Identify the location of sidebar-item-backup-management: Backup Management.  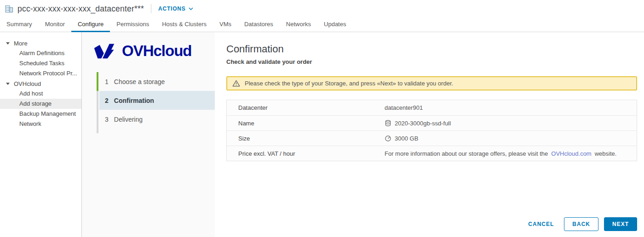
(40, 114).